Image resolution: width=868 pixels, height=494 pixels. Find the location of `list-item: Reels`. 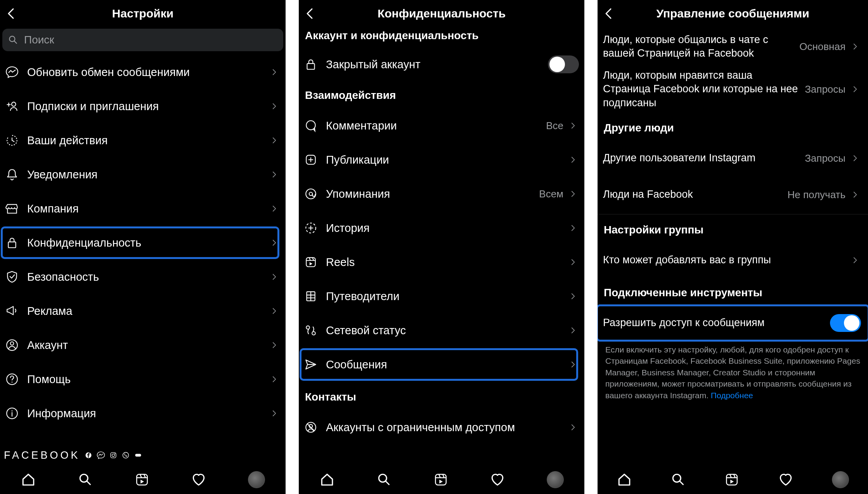

list-item: Reels is located at coordinates (442, 262).